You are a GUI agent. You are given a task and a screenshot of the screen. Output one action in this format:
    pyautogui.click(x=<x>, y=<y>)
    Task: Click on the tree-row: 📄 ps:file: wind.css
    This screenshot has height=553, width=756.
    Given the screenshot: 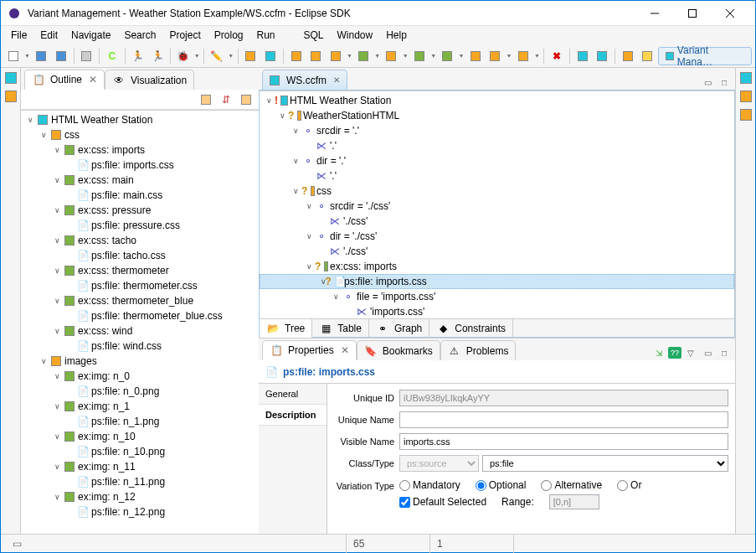 What is the action you would take?
    pyautogui.click(x=140, y=346)
    